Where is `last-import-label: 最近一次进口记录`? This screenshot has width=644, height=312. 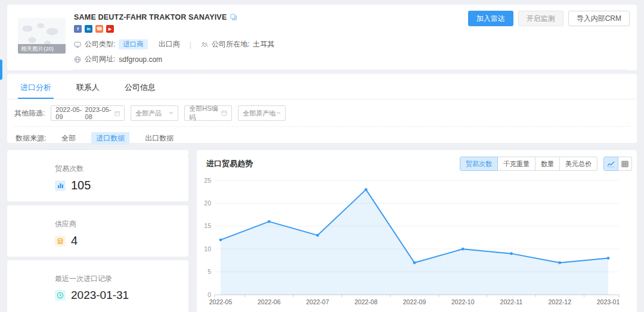 last-import-label: 最近一次进口记录 is located at coordinates (122, 279).